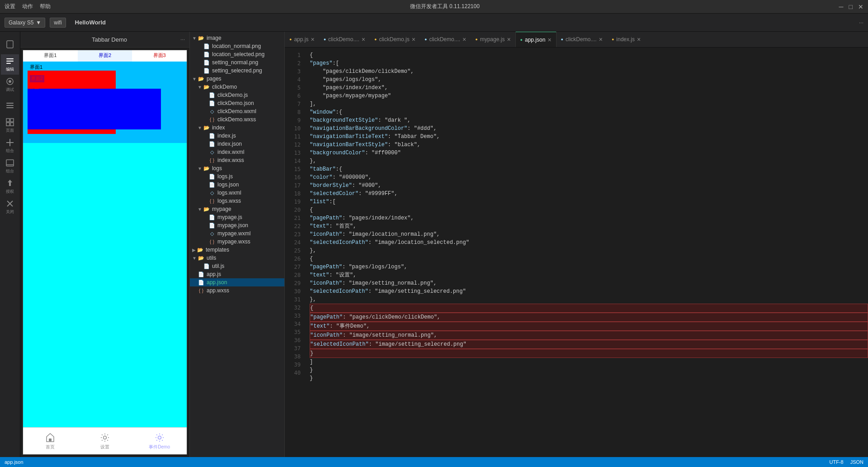  I want to click on menu-actions: 动作, so click(28, 6).